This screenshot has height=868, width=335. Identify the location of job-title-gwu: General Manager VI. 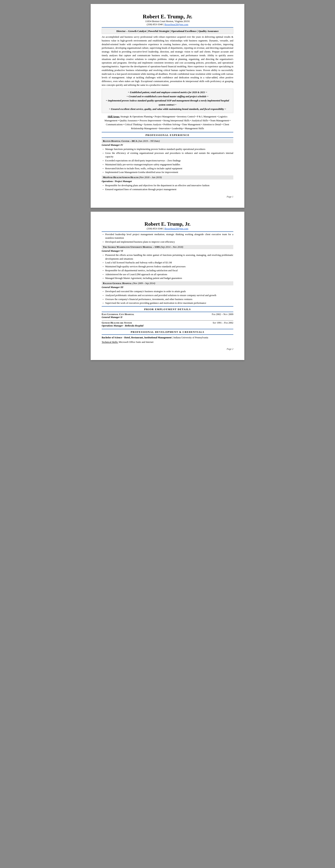
(168, 251).